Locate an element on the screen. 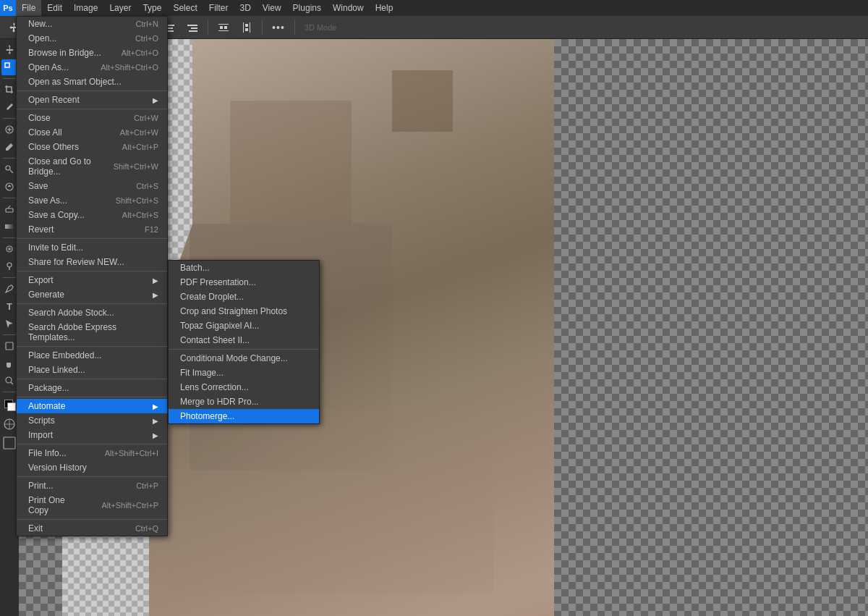  menu-invite-edit: Invite to Edit... is located at coordinates (92, 248).